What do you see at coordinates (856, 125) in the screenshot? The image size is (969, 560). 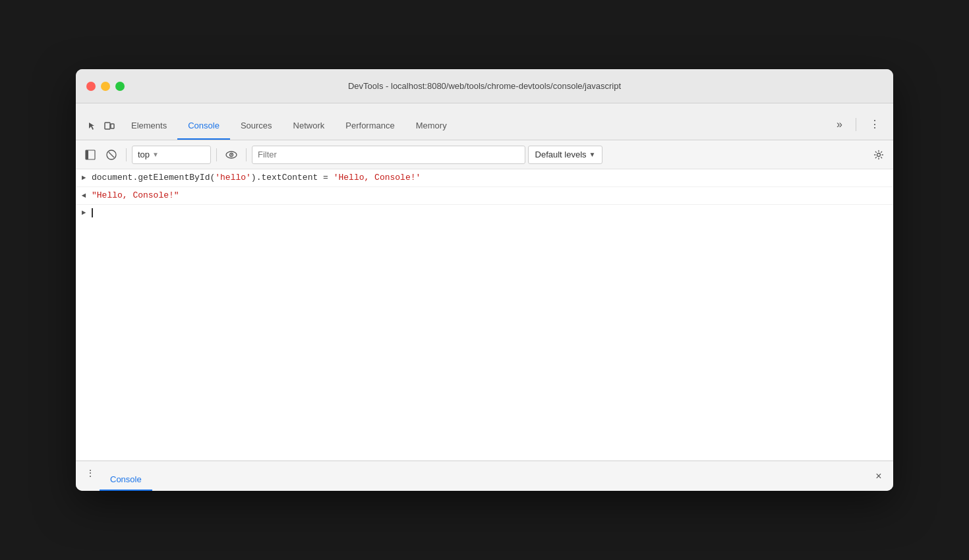 I see `tab-divider` at bounding box center [856, 125].